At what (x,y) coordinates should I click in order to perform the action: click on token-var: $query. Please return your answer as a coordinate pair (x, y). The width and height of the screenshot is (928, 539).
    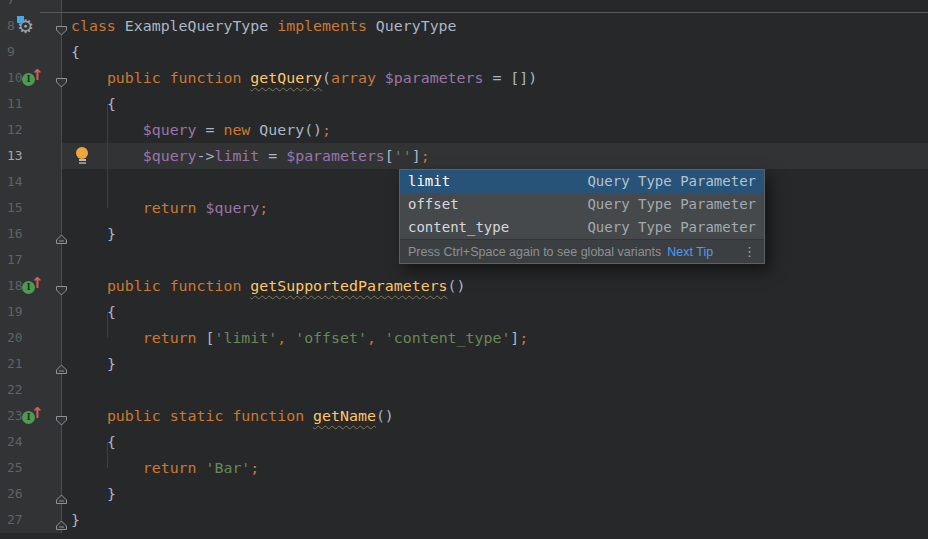
    Looking at the image, I should click on (170, 156).